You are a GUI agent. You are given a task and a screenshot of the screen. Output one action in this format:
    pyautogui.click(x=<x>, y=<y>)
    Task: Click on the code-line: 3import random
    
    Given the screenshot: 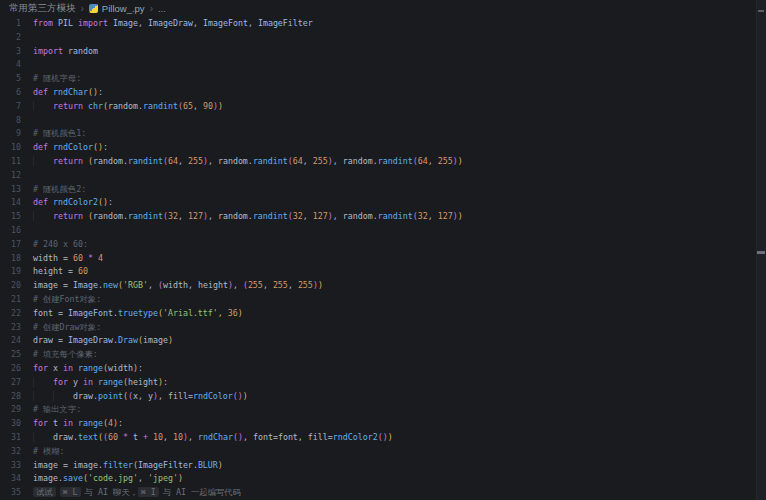 What is the action you would take?
    pyautogui.click(x=378, y=52)
    